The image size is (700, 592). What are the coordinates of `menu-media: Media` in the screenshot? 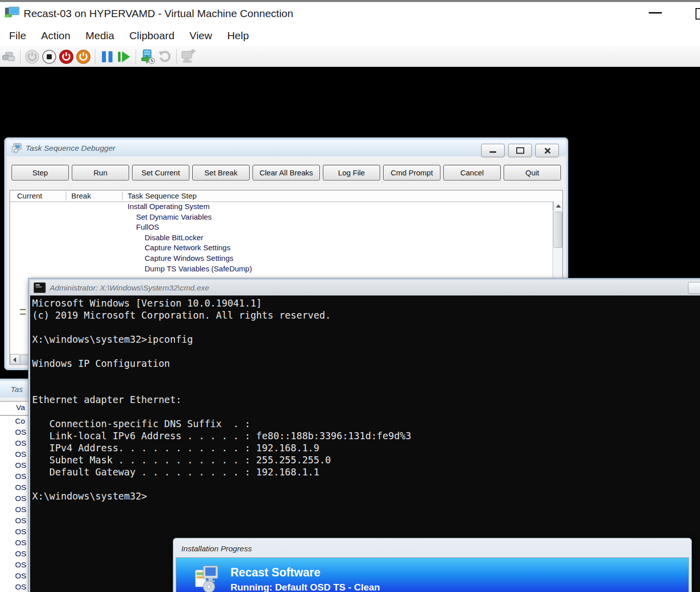 It's located at (99, 36).